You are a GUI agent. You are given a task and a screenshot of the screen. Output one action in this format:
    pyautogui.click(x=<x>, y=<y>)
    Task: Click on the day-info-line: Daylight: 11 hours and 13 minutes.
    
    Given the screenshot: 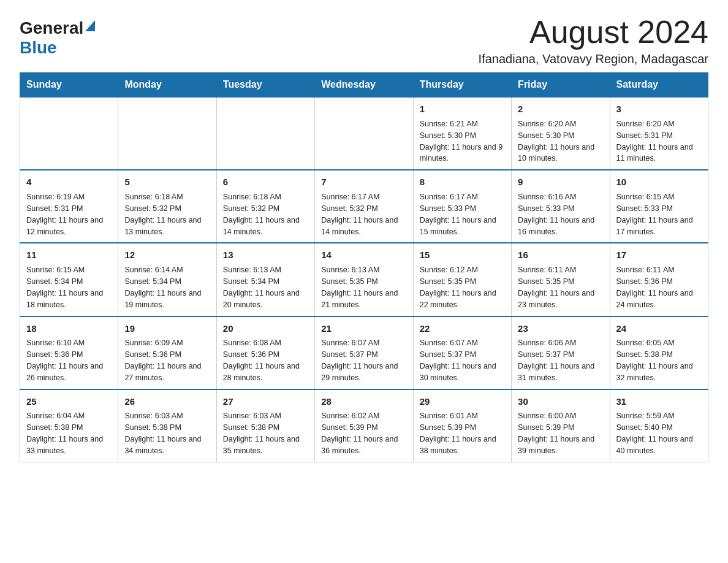 What is the action you would take?
    pyautogui.click(x=163, y=226)
    